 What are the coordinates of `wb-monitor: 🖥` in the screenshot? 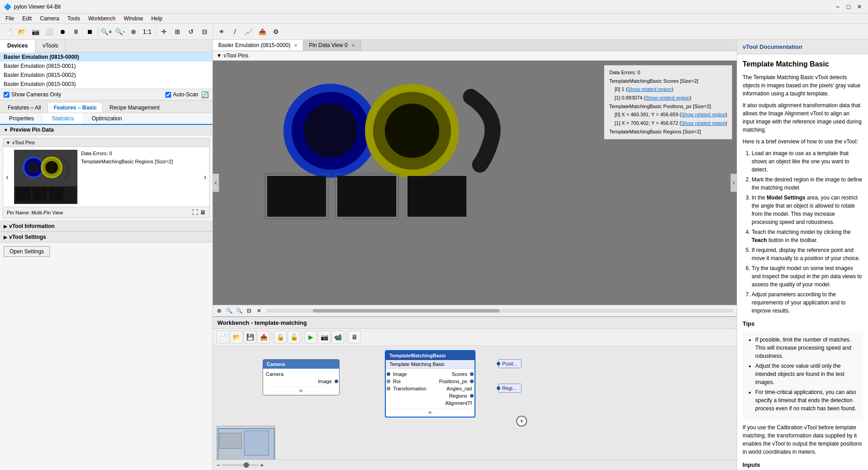 It's located at (355, 337).